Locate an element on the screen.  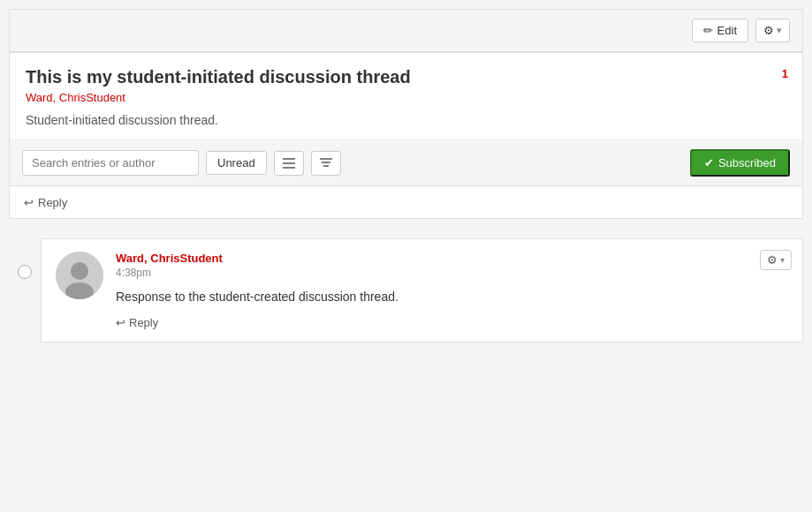
comment-body: Response to the student-created discussi… is located at coordinates (452, 297).